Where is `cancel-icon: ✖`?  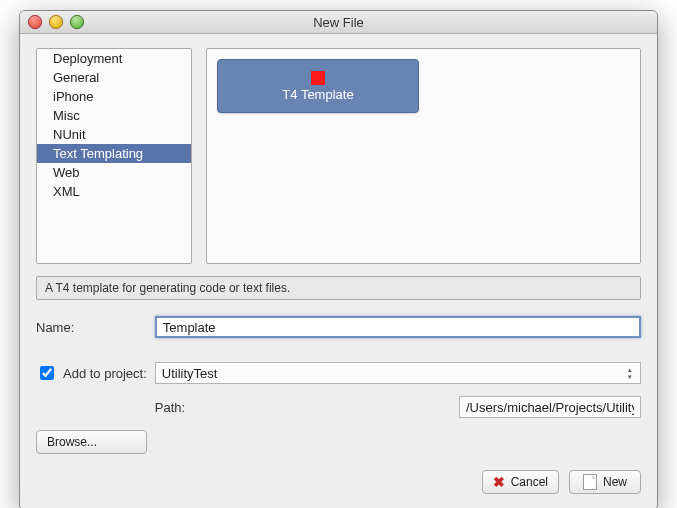
cancel-icon: ✖ is located at coordinates (499, 482).